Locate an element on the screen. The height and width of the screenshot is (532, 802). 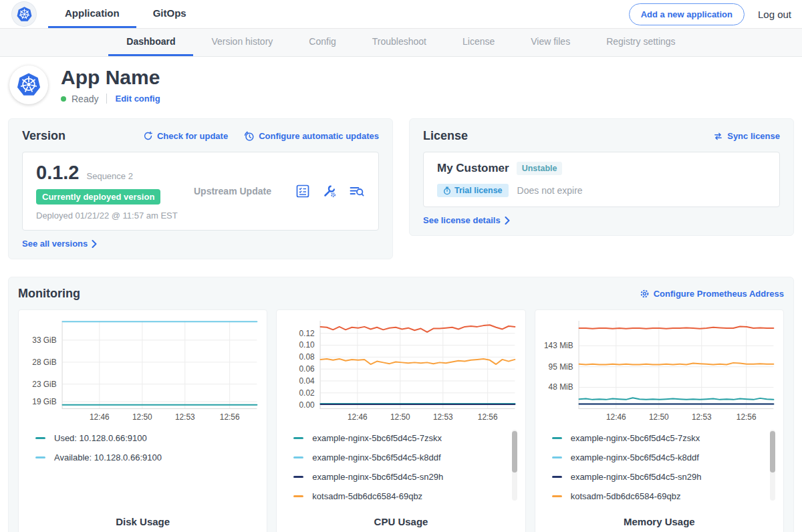
chart-legend: example-nginx-5bc6f5d4c5-7zskxexample-ng… is located at coordinates (406, 468).